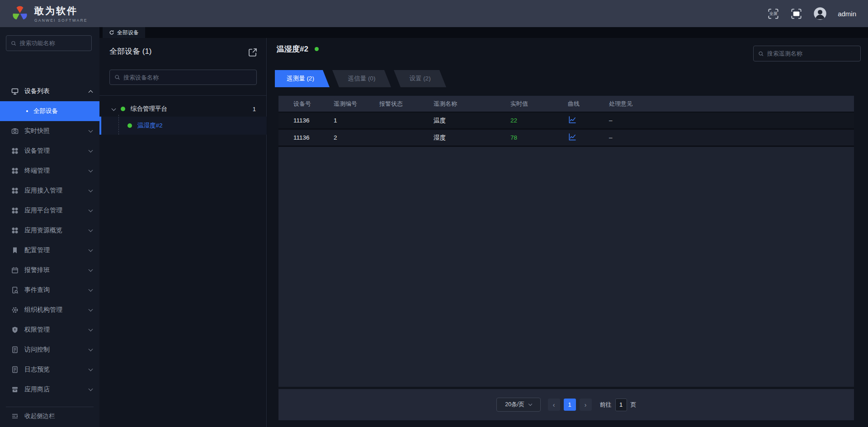 The height and width of the screenshot is (427, 868). I want to click on sidebar-item-label: 报警排班, so click(57, 270).